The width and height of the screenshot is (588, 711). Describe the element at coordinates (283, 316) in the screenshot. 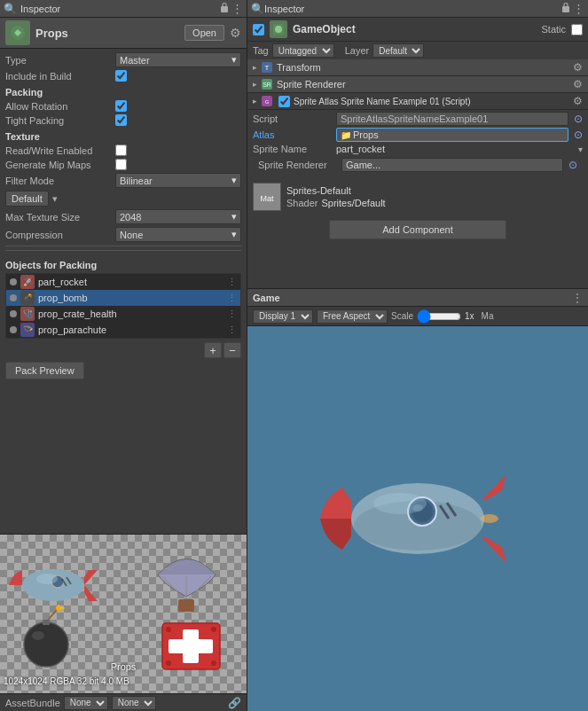

I see `display-select: Display 1` at that location.